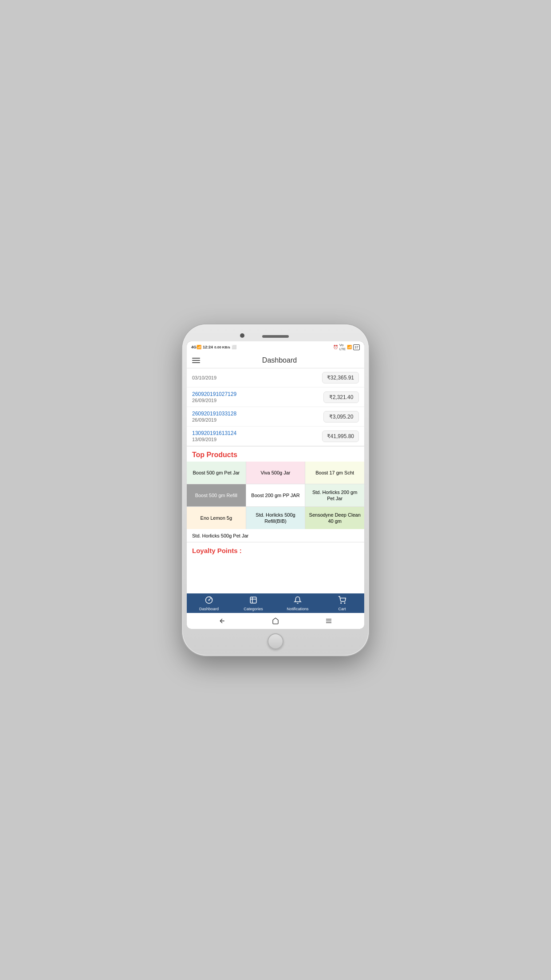 Image resolution: width=551 pixels, height=980 pixels. Describe the element at coordinates (276, 603) in the screenshot. I see `bottom-nav: Dashboard Categories` at that location.